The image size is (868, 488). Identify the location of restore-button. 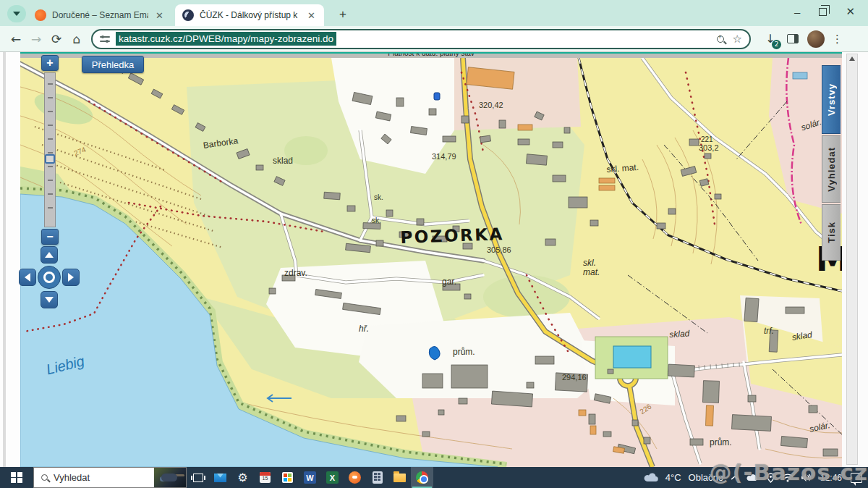
(823, 12).